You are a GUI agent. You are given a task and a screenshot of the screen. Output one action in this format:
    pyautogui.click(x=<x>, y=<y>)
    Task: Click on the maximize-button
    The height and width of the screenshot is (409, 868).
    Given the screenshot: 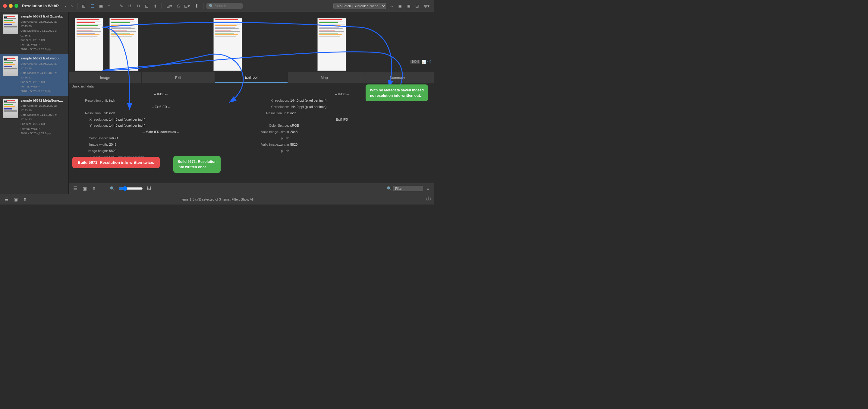 What is the action you would take?
    pyautogui.click(x=17, y=6)
    